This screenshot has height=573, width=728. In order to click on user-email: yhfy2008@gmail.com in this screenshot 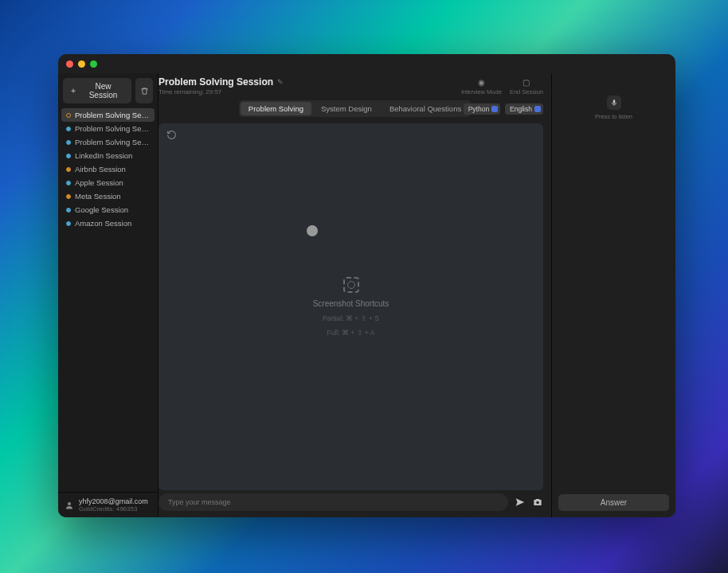, I will do `click(113, 501)`.